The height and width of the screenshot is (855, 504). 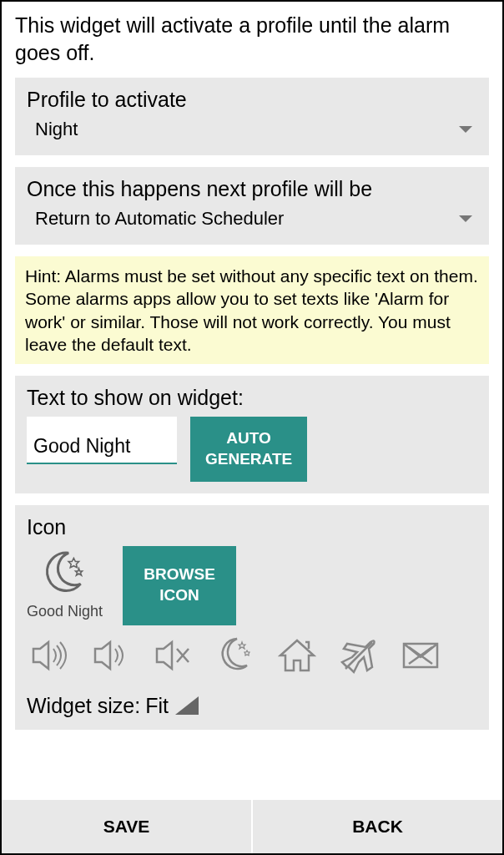 What do you see at coordinates (252, 38) in the screenshot?
I see `widget-description: This widget will activate a profile unti…` at bounding box center [252, 38].